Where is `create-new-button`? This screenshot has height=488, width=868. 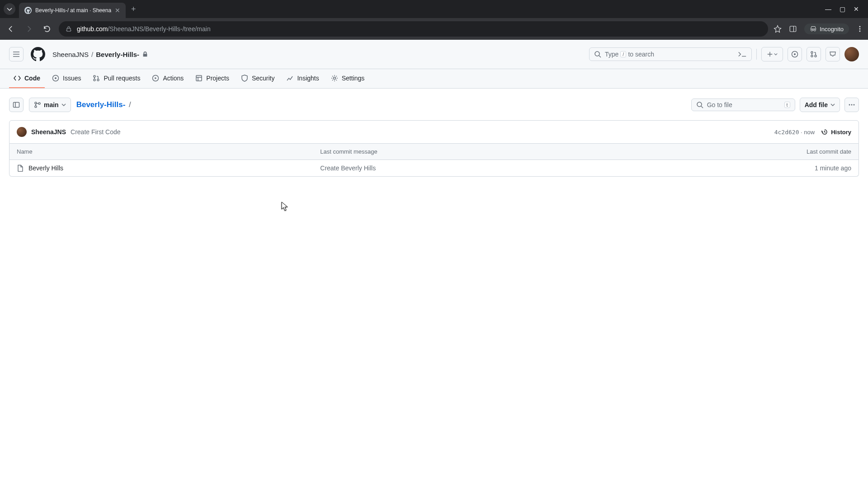 create-new-button is located at coordinates (772, 54).